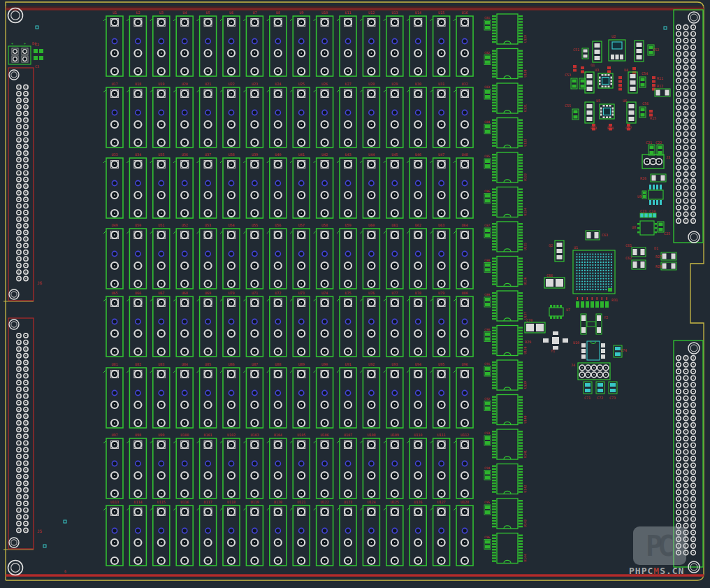 Image resolution: width=710 pixels, height=588 pixels. What do you see at coordinates (231, 155) in the screenshot?
I see `relay-refdes: U38` at bounding box center [231, 155].